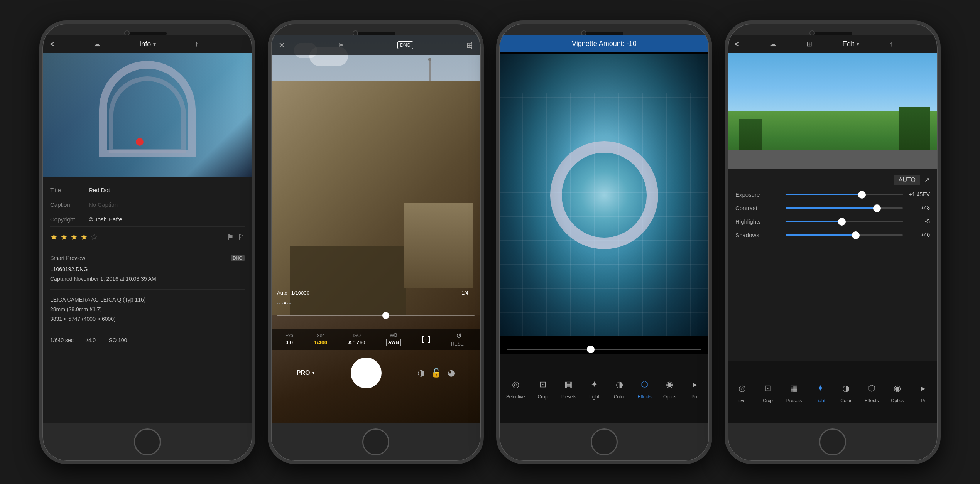 The image size is (980, 484). I want to click on title-row: Title Red Dot, so click(147, 190).